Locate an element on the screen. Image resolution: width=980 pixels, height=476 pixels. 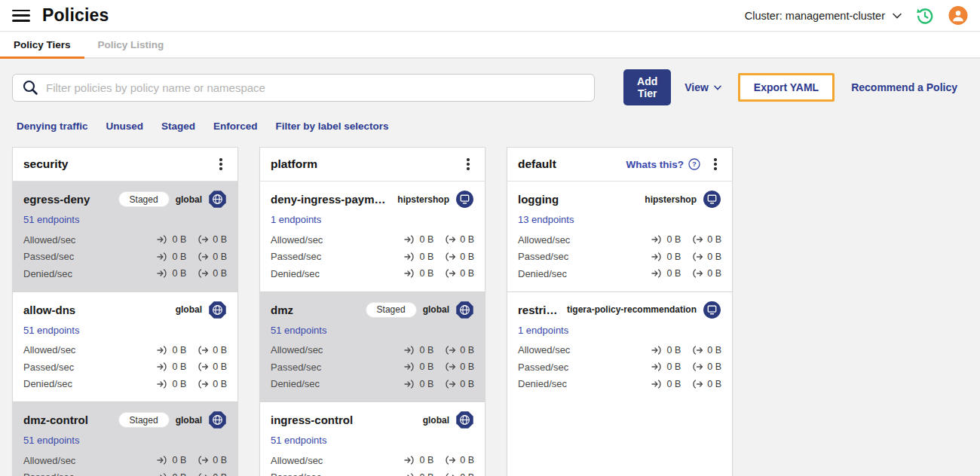
policy-card: dmz-control Staged global 51 endpoints A… is located at coordinates (125, 439).